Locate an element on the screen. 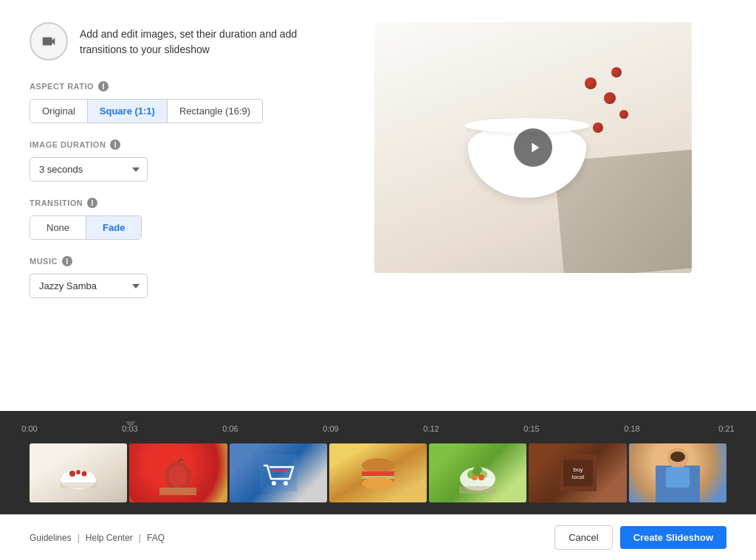 The image size is (756, 560). footer: Guidelines | Help Center | FAQ Cancel Cr… is located at coordinates (378, 537).